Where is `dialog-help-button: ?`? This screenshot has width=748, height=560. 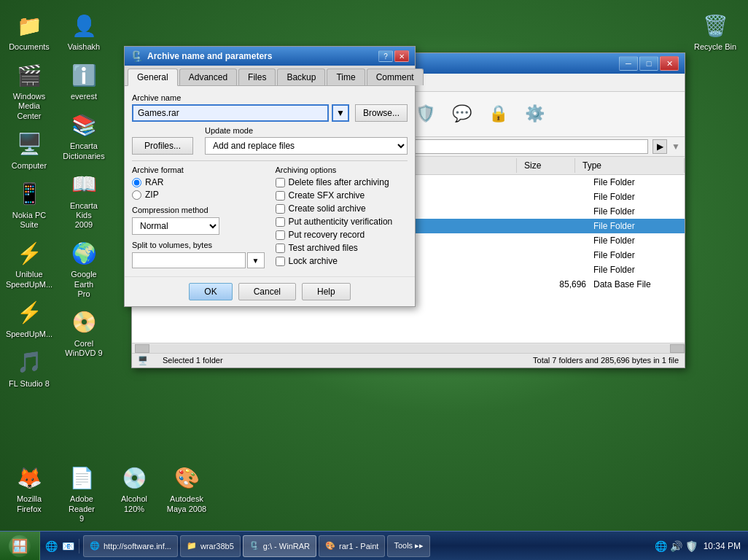 dialog-help-button: ? is located at coordinates (386, 56).